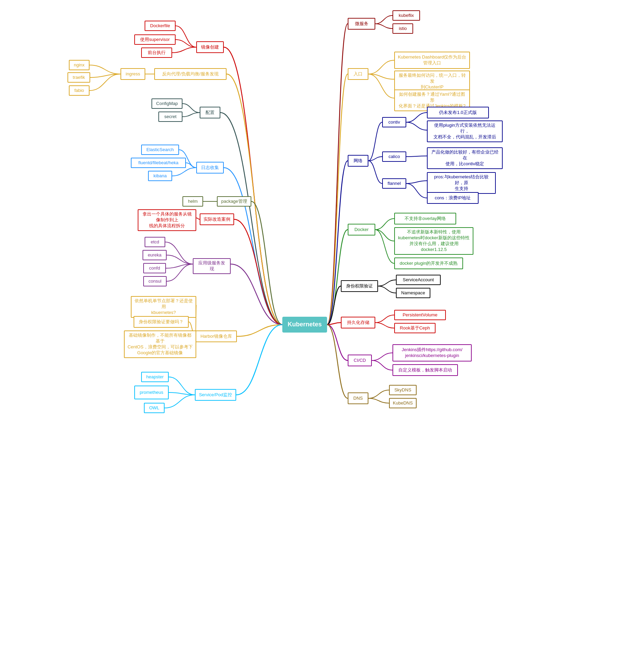  What do you see at coordinates (432, 60) in the screenshot?
I see `node-dashboard_note: Kubernetes Dashboard仅作为后台 管理入口` at bounding box center [432, 60].